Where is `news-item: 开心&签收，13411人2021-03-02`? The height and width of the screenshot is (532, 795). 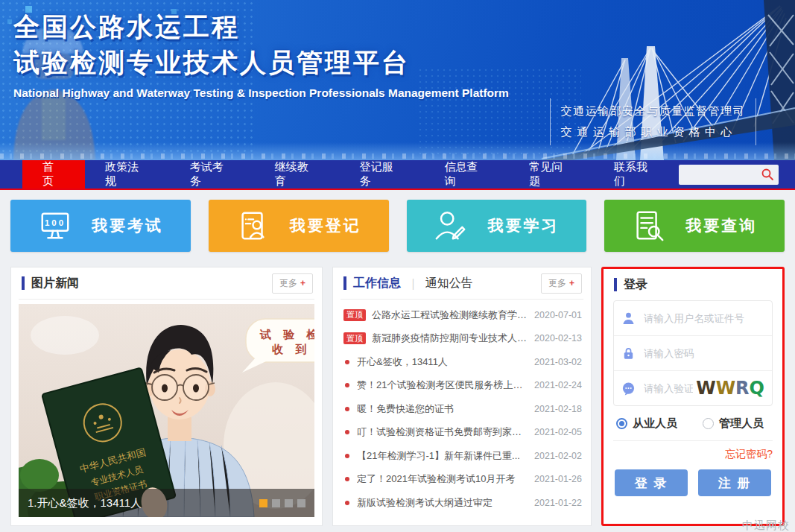
news-item: 开心&签收，13411人2021-03-02 is located at coordinates (463, 362).